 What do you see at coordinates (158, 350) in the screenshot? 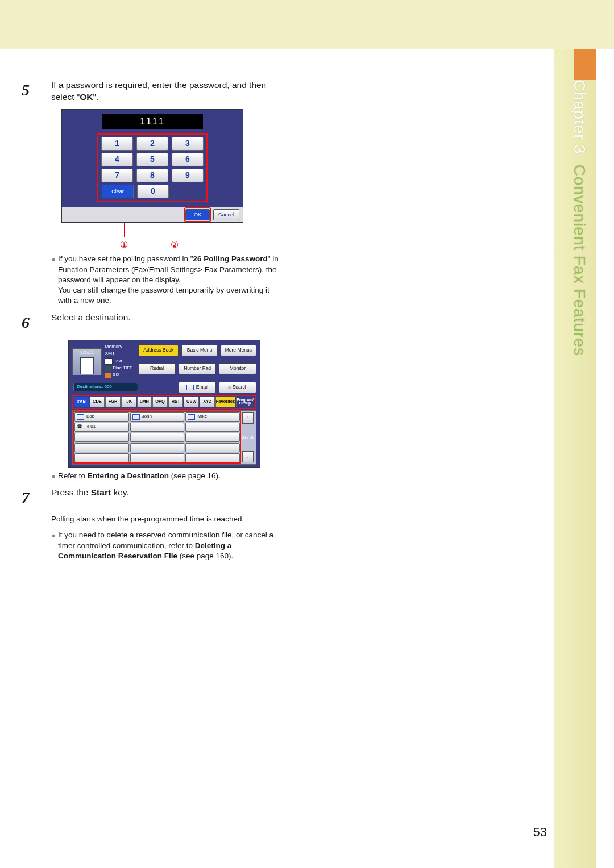
I see `address-book-button: Address Book` at bounding box center [158, 350].